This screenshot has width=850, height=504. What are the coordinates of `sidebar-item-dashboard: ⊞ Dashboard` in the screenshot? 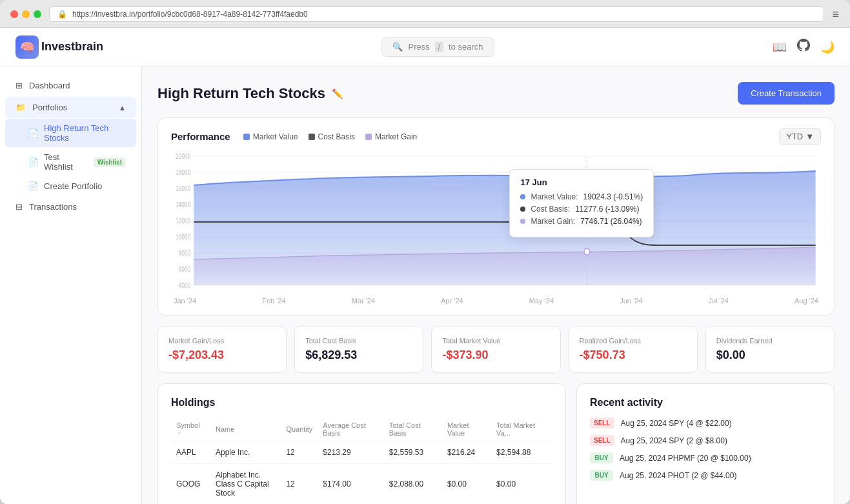 It's located at (71, 85).